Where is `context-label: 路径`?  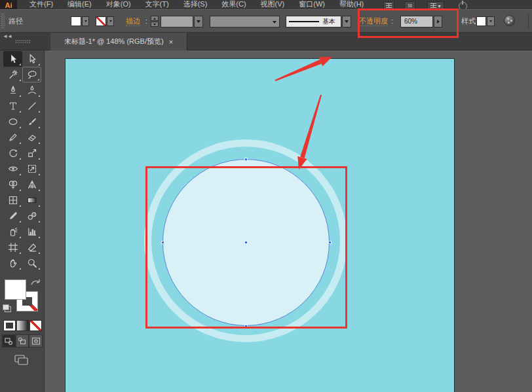 context-label: 路径 is located at coordinates (16, 21).